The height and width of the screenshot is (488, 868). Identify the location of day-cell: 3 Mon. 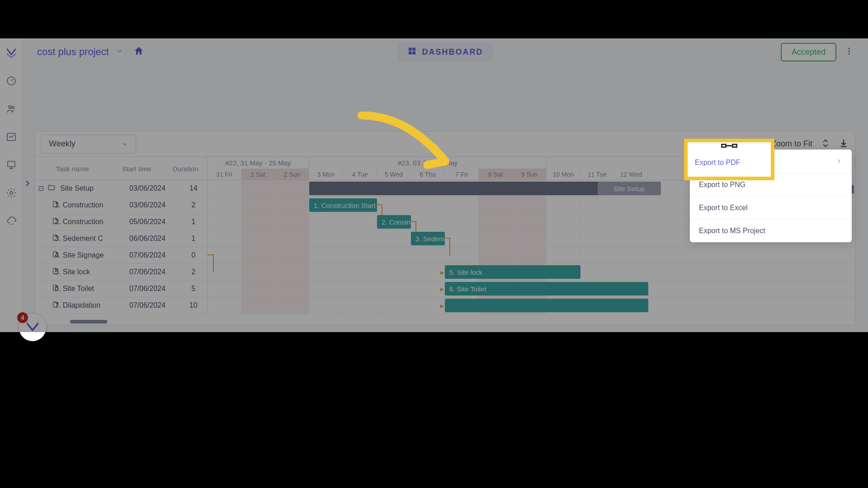
(326, 174).